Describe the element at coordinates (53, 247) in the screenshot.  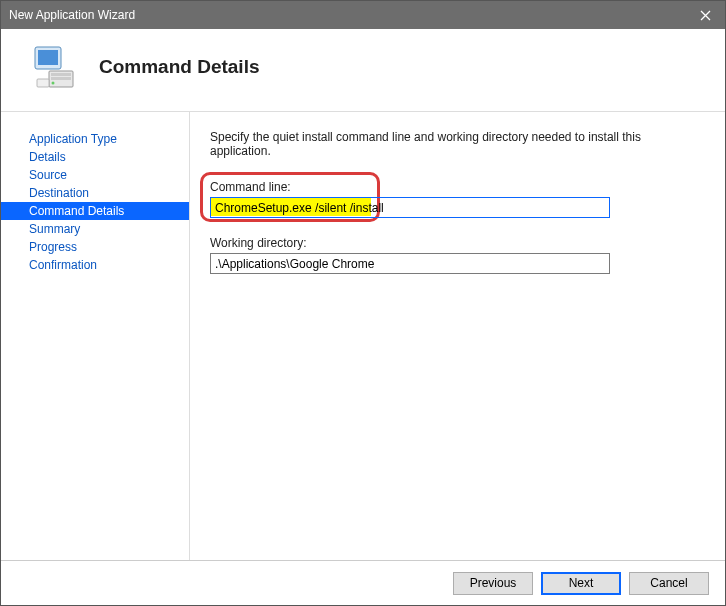
I see `sidebar-item-label: Progress` at that location.